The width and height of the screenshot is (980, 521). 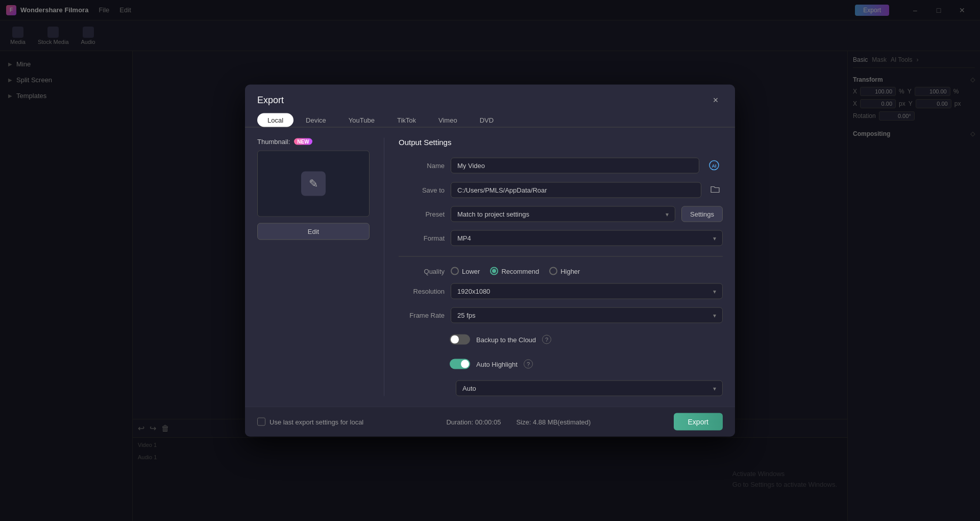 I want to click on quality-higher: Higher, so click(x=565, y=271).